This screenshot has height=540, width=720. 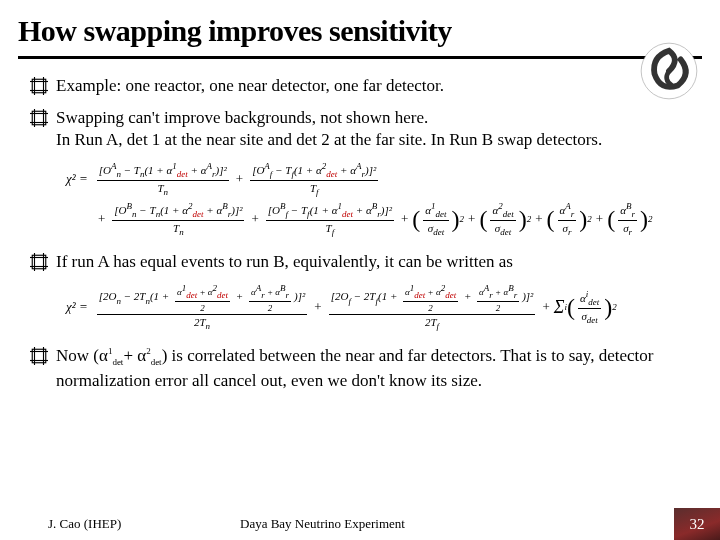 I want to click on footer-author: J. Cao (IHEP), so click(x=100, y=524).